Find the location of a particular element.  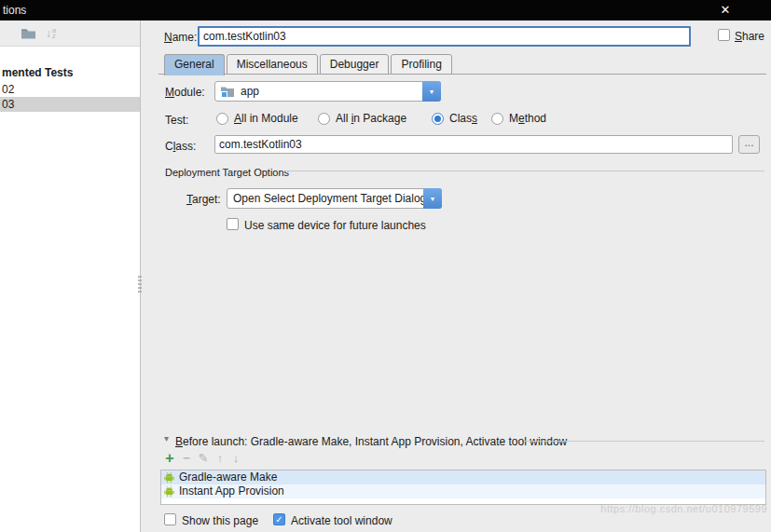

tree-item-config-03: 03 is located at coordinates (70, 104).